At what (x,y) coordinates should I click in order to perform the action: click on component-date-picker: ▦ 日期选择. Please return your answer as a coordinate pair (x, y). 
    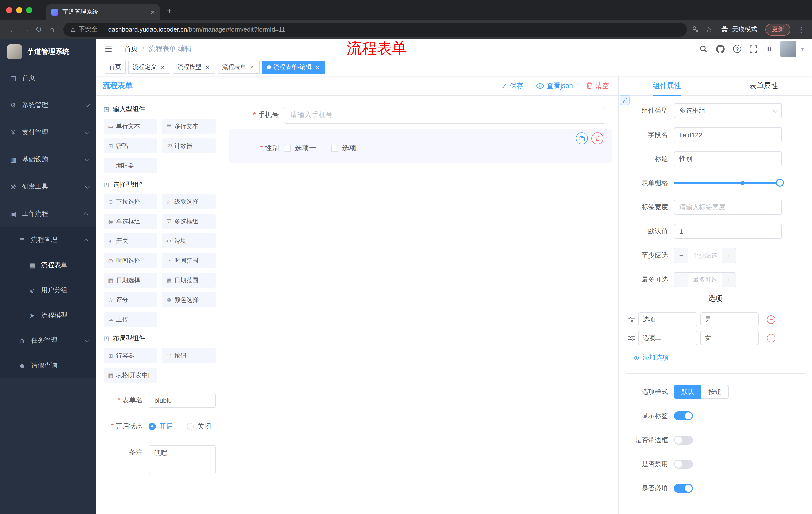
    Looking at the image, I should click on (130, 280).